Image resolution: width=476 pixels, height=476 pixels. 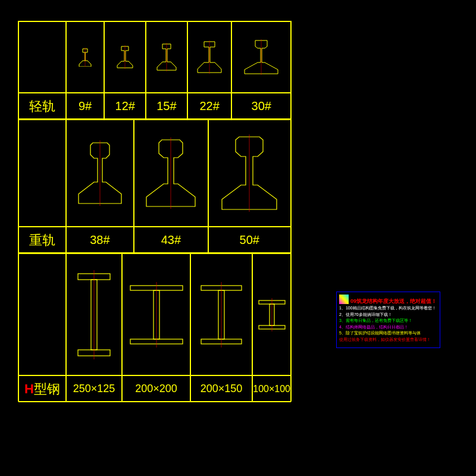 I want to click on heavy-rail-label: 重轨, so click(x=42, y=240).